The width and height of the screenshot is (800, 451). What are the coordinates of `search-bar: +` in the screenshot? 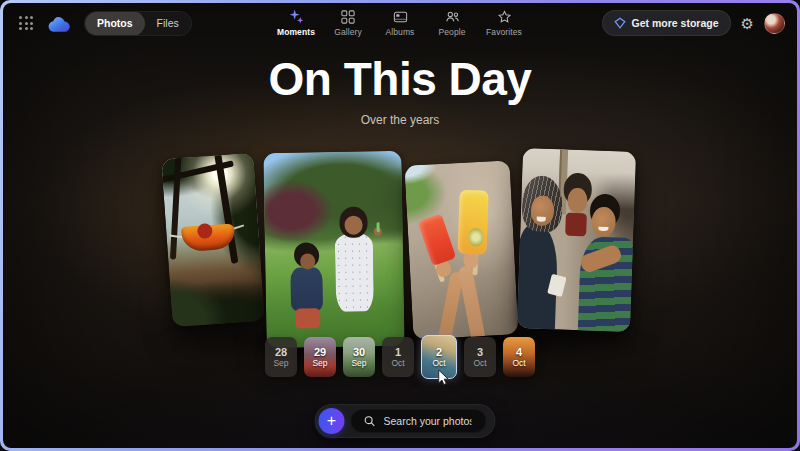 It's located at (406, 421).